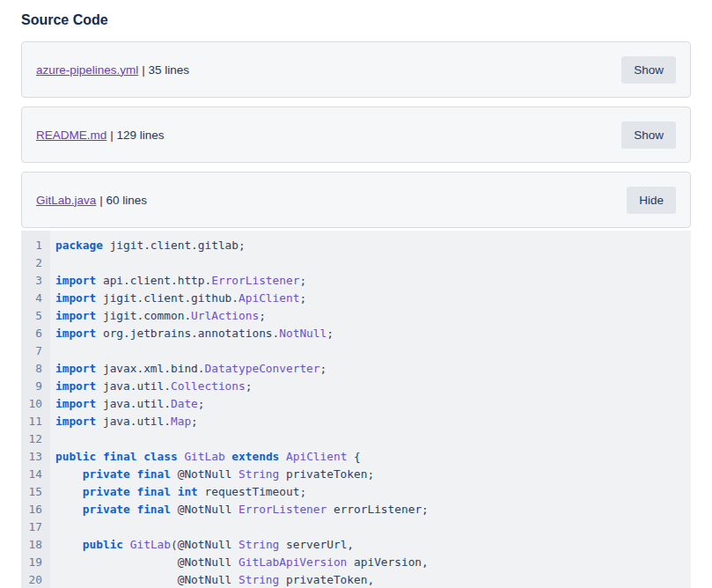 Image resolution: width=712 pixels, height=588 pixels. Describe the element at coordinates (178, 281) in the screenshot. I see `code-text: import api.client.http.ErrorListener;` at that location.